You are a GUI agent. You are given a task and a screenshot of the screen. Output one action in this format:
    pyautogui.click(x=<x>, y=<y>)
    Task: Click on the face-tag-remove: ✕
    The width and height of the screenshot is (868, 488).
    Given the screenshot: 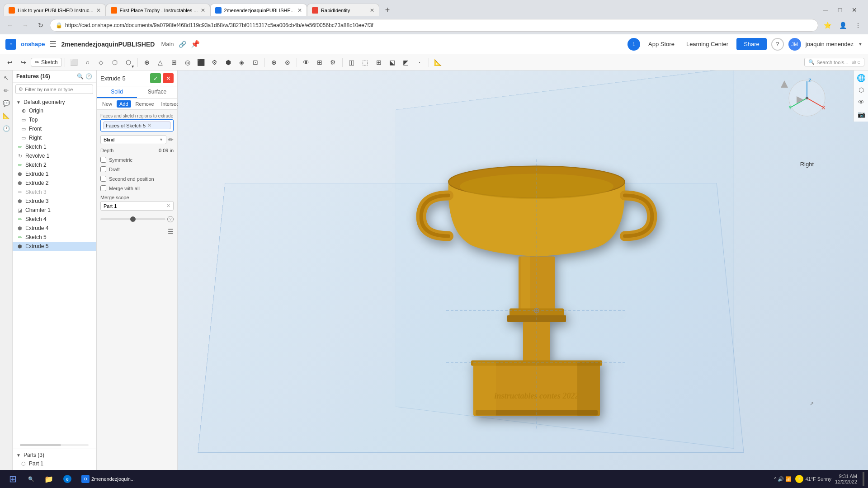 What is the action you would take?
    pyautogui.click(x=149, y=126)
    